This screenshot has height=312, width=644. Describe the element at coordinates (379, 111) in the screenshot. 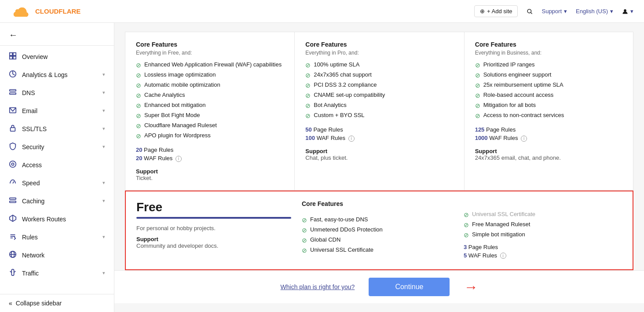

I see `business-plan-card: Core Features Everything in Pro, and: ⊘ …` at that location.